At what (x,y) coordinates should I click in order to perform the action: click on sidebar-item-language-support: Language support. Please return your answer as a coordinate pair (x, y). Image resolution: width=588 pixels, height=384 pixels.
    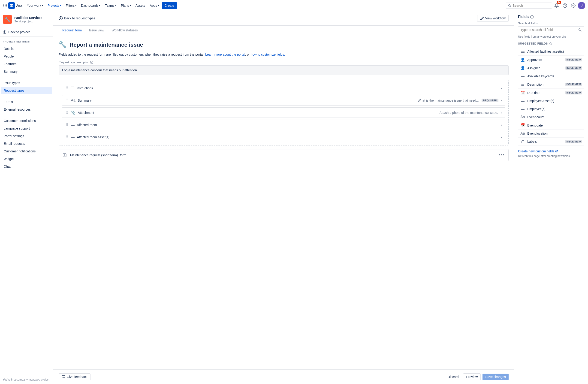
    Looking at the image, I should click on (26, 128).